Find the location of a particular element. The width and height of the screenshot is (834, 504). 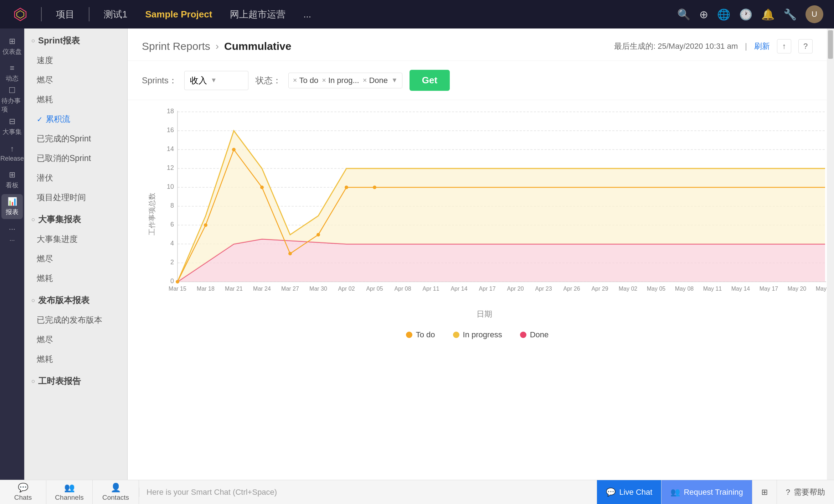

svg-text: May 08 is located at coordinates (684, 289).